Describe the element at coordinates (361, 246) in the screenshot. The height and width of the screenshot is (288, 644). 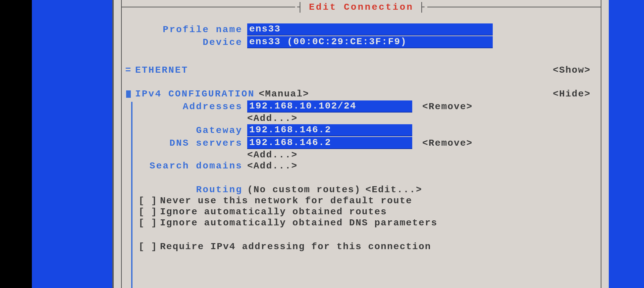
I see `checkbox-require-ipv4: [ ] Require IPv4 addressing for this con…` at that location.